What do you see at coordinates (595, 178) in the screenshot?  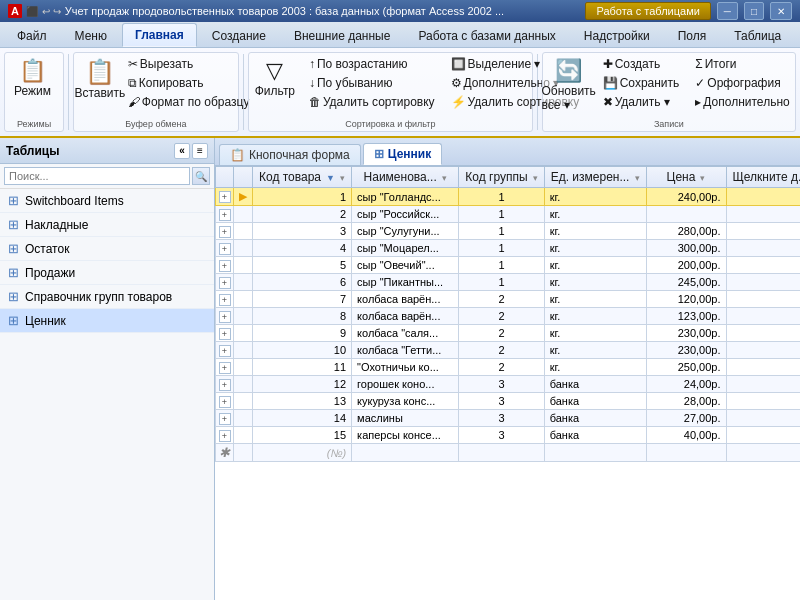 I see `col-unit-header: Ед. измерен... ▾` at bounding box center [595, 178].